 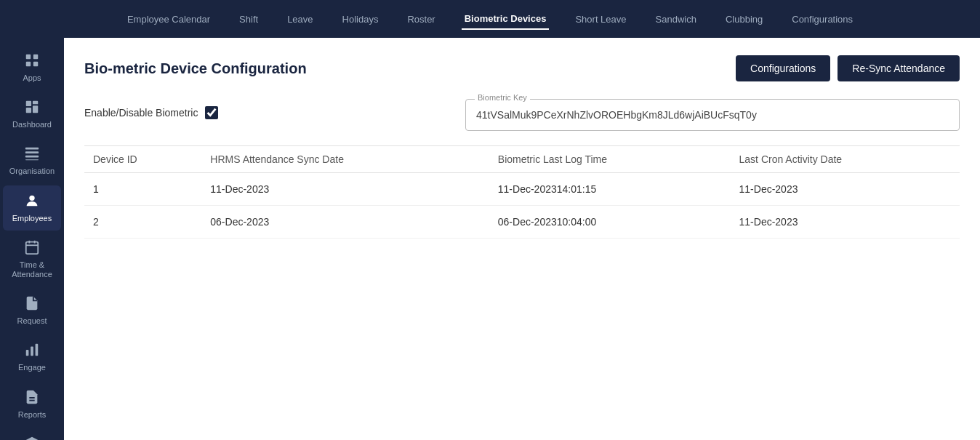 I want to click on organisation-icon, so click(x=32, y=154).